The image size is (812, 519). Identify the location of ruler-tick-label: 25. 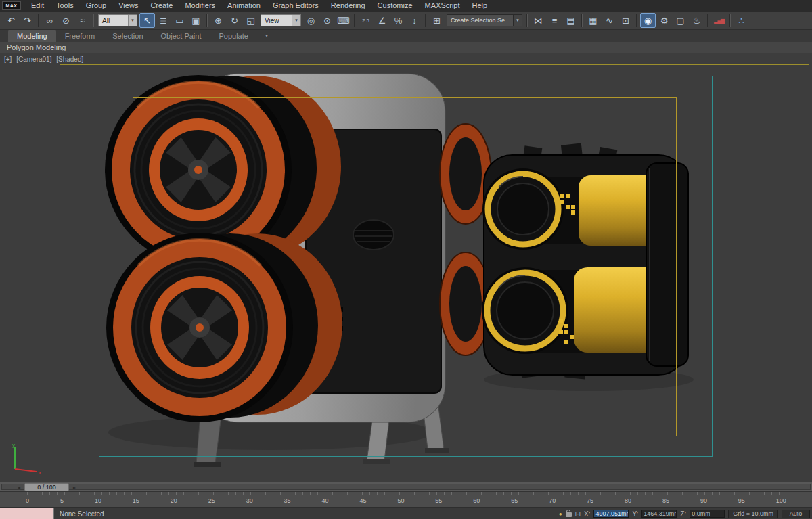
(212, 501).